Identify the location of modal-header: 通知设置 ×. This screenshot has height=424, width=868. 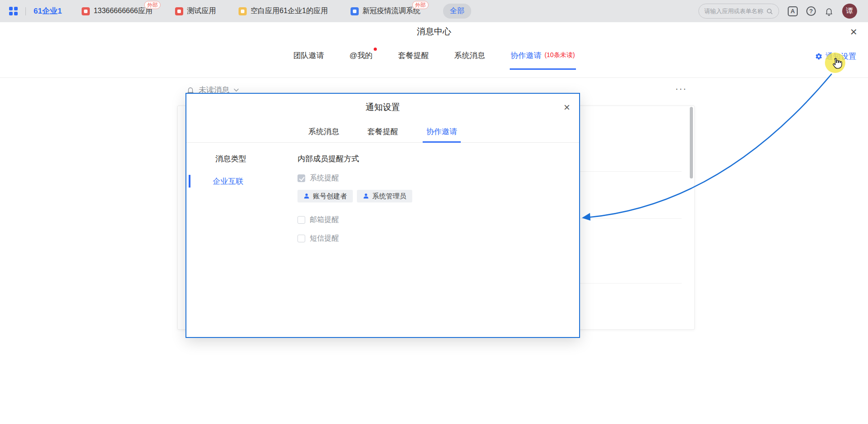
(383, 107).